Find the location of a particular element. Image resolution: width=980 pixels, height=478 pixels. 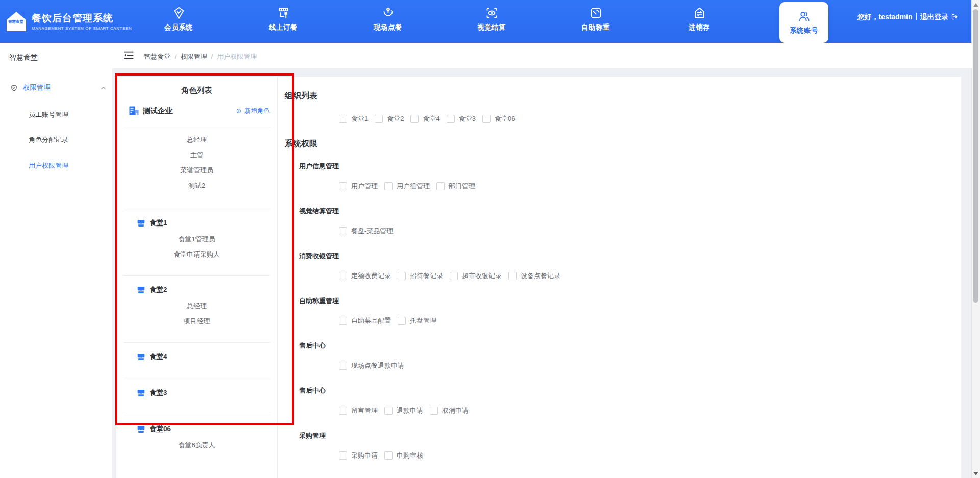

checkbox-option: 食堂3 is located at coordinates (461, 119).